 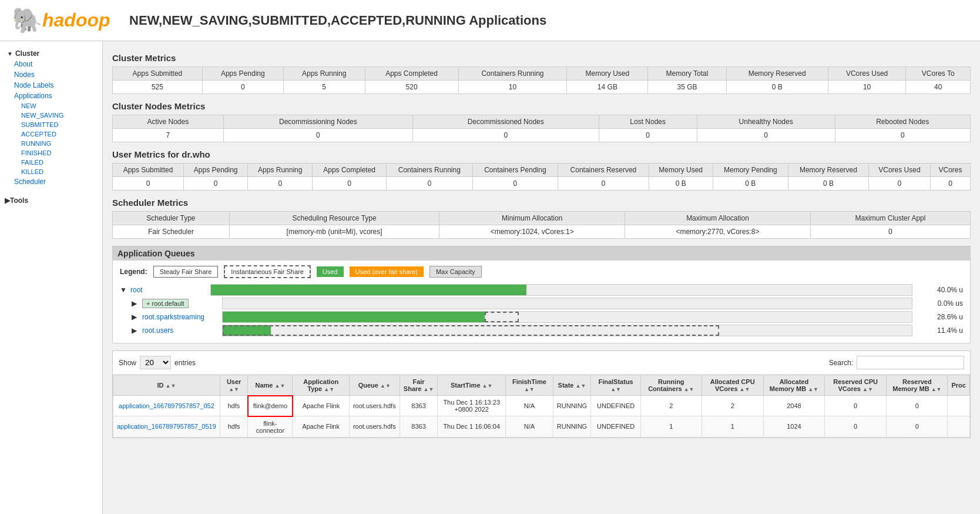 I want to click on um-col-7: Memory Used, so click(x=680, y=171).